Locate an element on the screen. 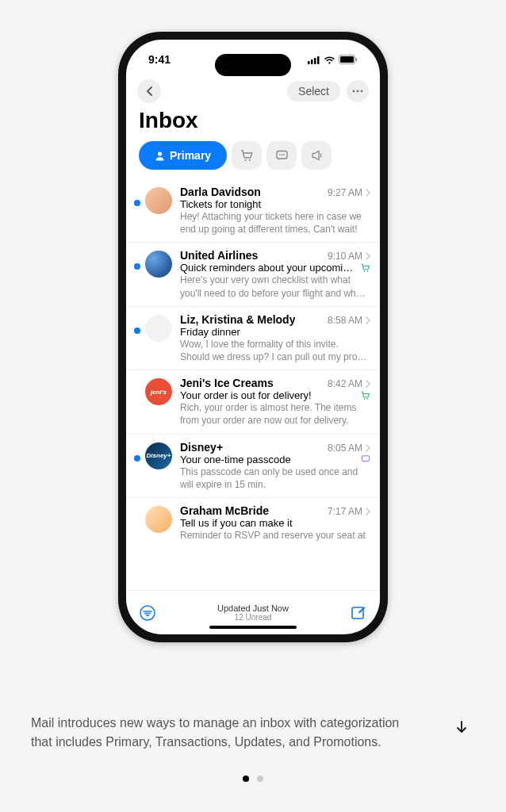 The image size is (506, 812). more-button is located at coordinates (358, 91).